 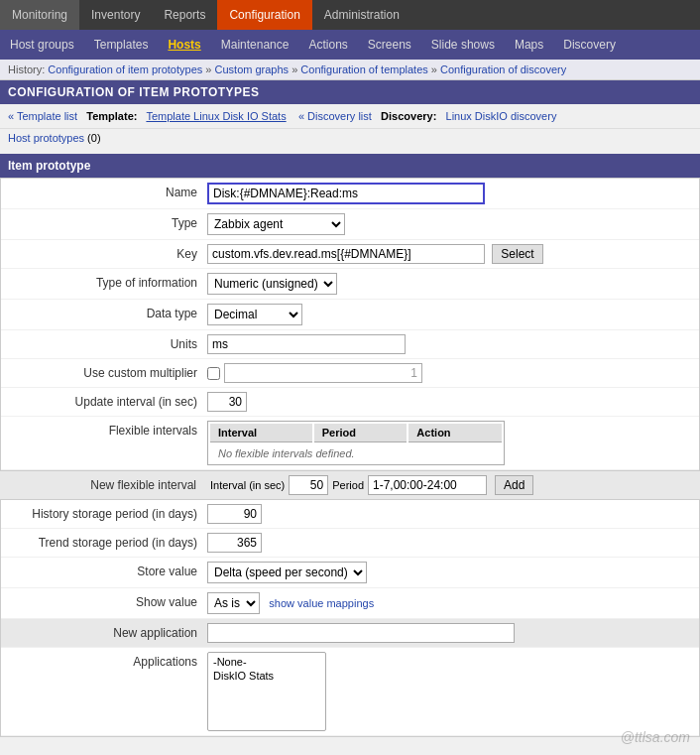 I want to click on trend-label: Trend storage period (in days), so click(x=108, y=542).